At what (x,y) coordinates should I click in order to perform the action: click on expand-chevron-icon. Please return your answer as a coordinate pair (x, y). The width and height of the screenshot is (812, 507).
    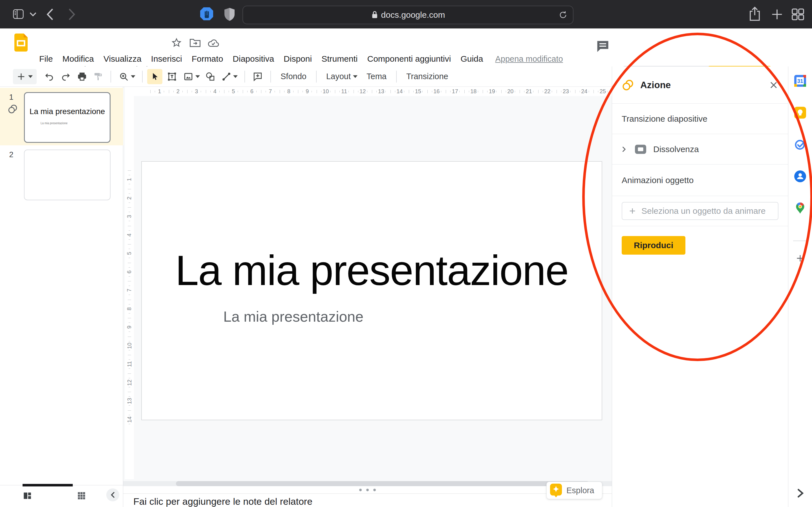
    Looking at the image, I should click on (624, 149).